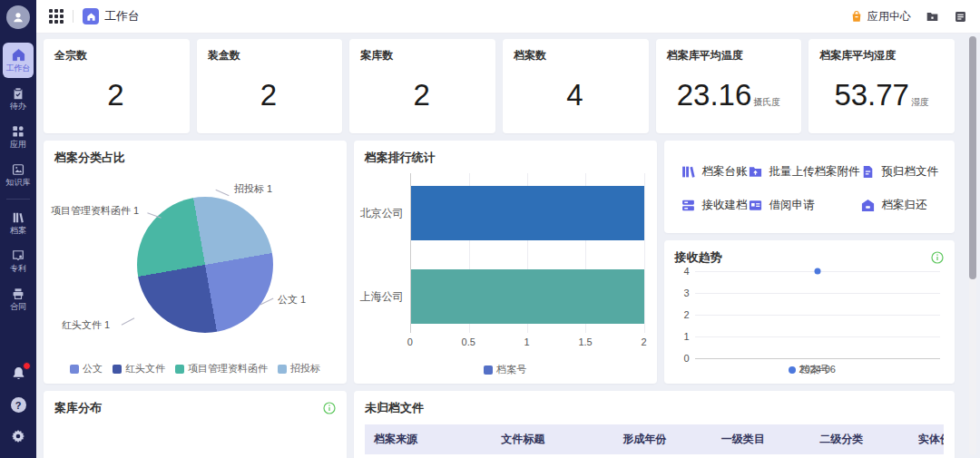 This screenshot has height=458, width=980. I want to click on quick-action-receive-create: 接收建档, so click(714, 205).